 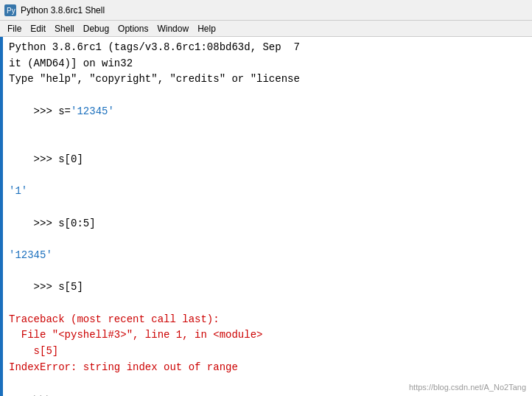 I want to click on shell-line-12: s[5], so click(x=266, y=352).